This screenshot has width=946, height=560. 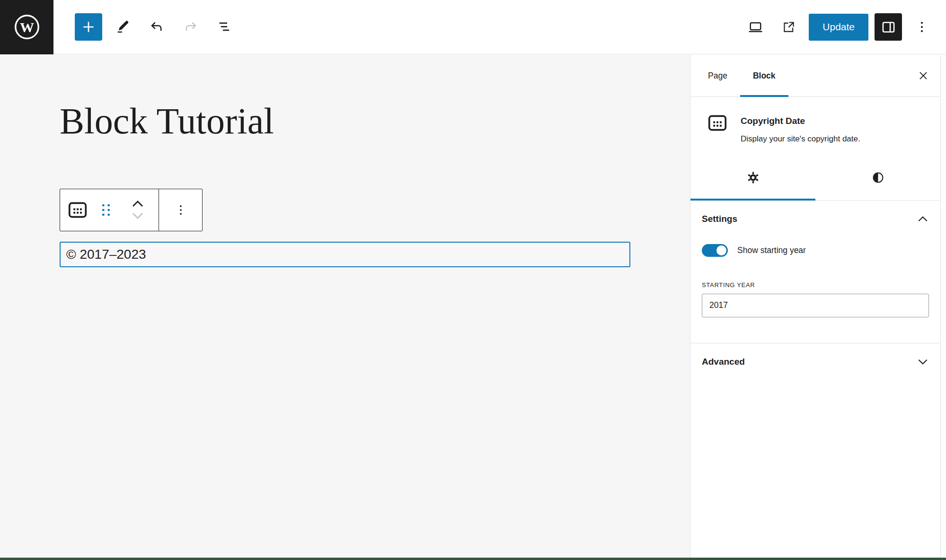 What do you see at coordinates (815, 362) in the screenshot?
I see `advanced-panel-header: Advanced` at bounding box center [815, 362].